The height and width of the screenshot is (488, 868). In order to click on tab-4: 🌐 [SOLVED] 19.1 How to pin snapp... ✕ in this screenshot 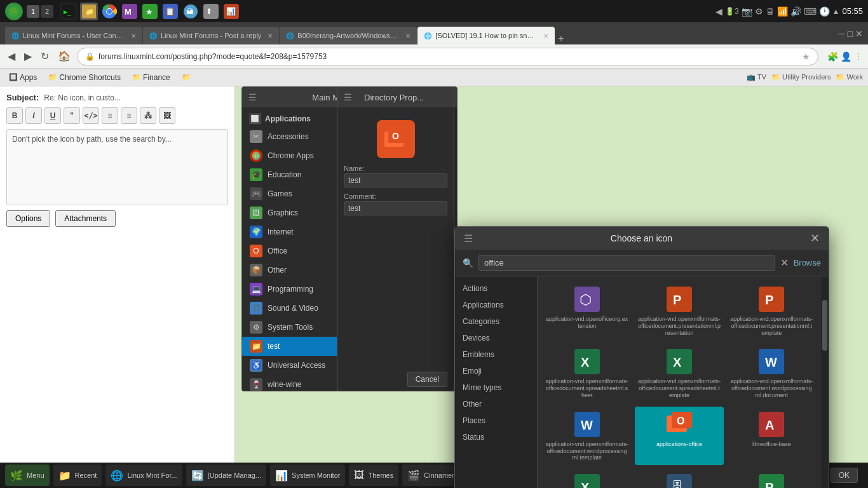, I will do `click(486, 36)`.